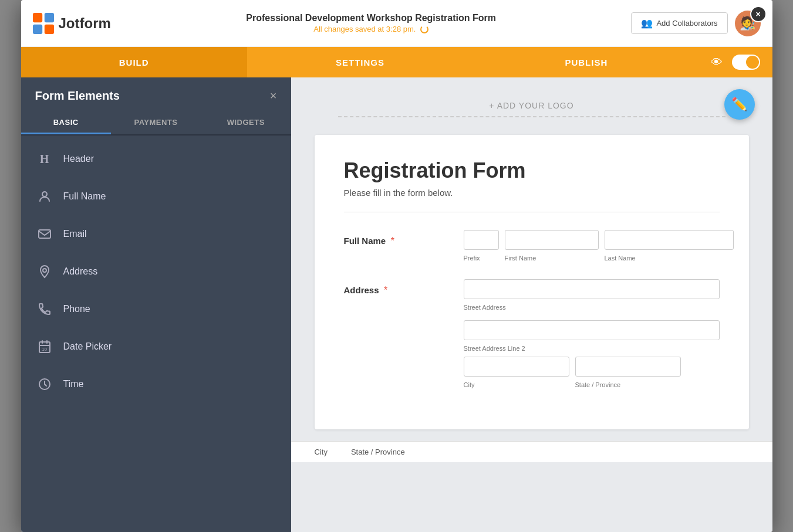 This screenshot has width=793, height=532. Describe the element at coordinates (517, 372) in the screenshot. I see `city-group: City` at that location.